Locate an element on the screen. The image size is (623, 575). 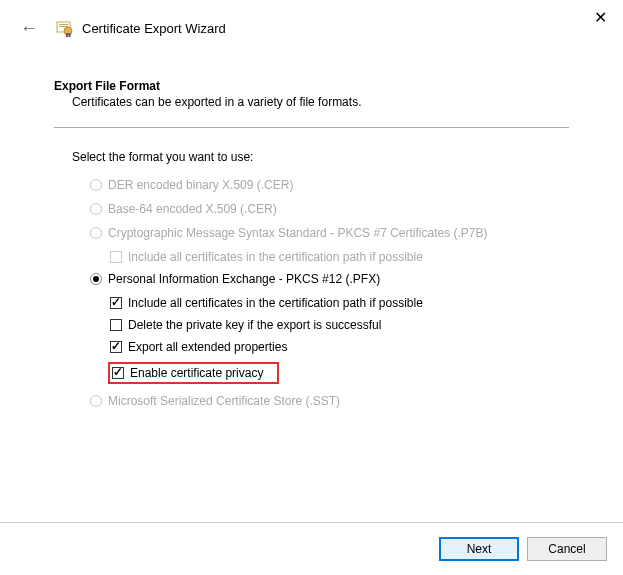
next-button: Next is located at coordinates (479, 549).